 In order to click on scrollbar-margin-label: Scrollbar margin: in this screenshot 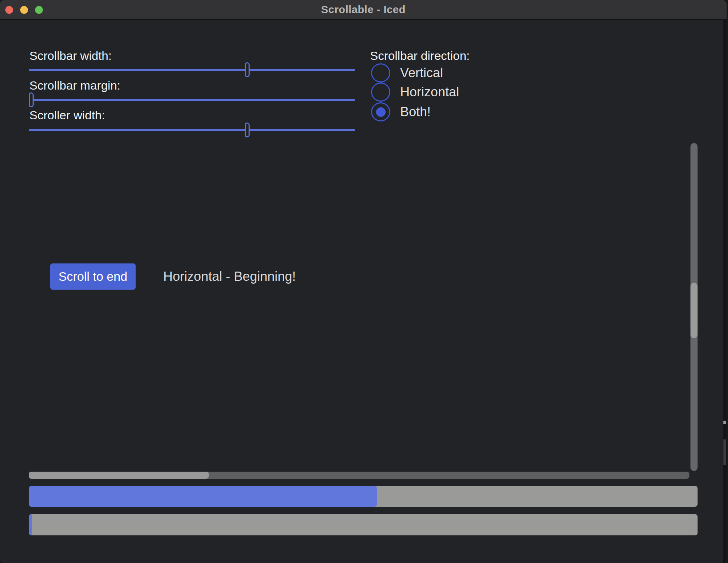, I will do `click(75, 86)`.